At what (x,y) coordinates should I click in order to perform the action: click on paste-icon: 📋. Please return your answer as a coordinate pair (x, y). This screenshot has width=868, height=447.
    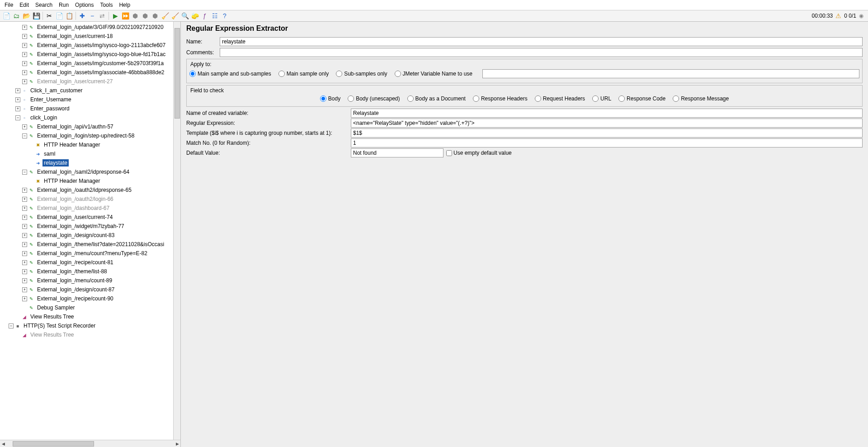
    Looking at the image, I should click on (69, 16).